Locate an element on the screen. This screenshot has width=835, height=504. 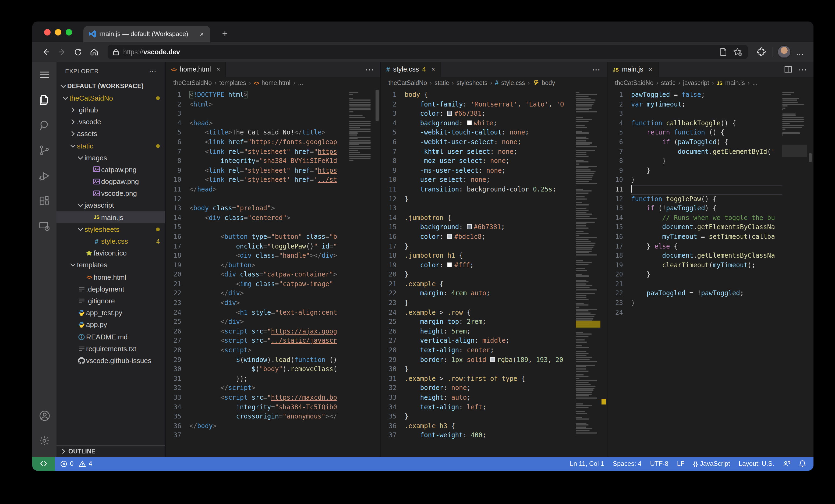
split-editor-icon is located at coordinates (788, 69).